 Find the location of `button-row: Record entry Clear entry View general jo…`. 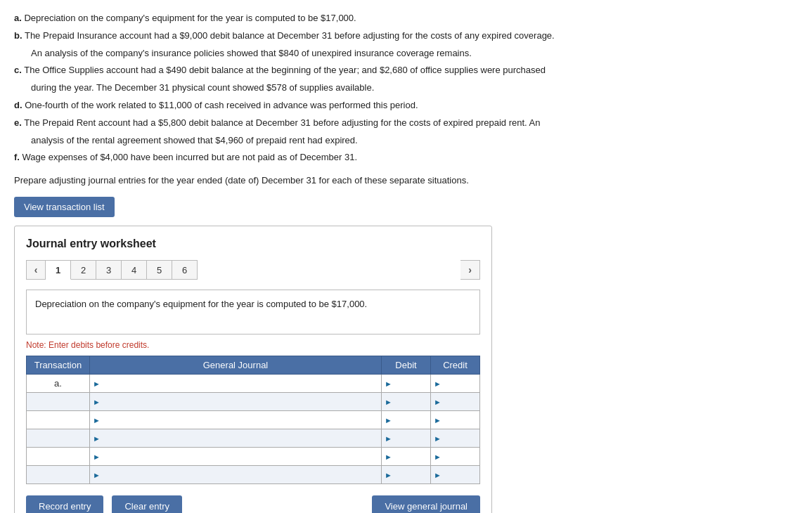

button-row: Record entry Clear entry View general jo… is located at coordinates (253, 505).